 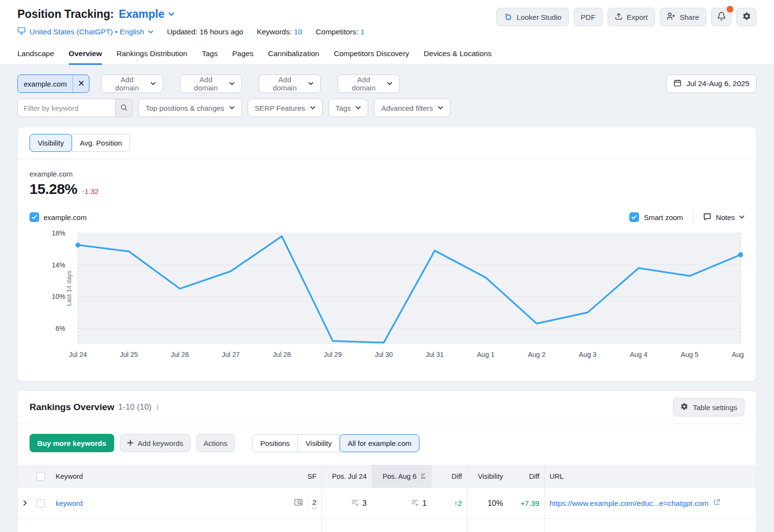 What do you see at coordinates (65, 218) in the screenshot?
I see `legend-domain-label: example.com` at bounding box center [65, 218].